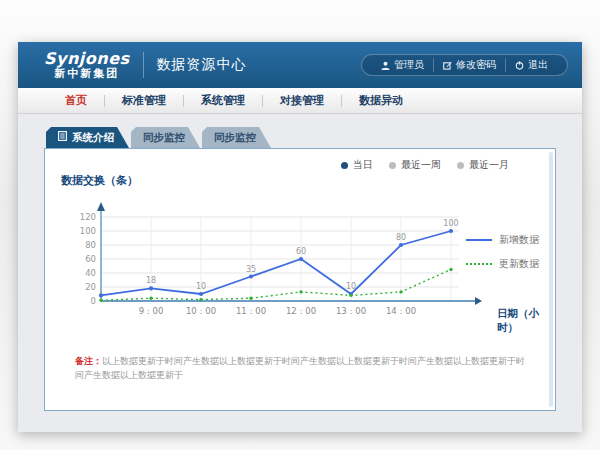 The width and height of the screenshot is (600, 450). I want to click on edit-icon, so click(448, 66).